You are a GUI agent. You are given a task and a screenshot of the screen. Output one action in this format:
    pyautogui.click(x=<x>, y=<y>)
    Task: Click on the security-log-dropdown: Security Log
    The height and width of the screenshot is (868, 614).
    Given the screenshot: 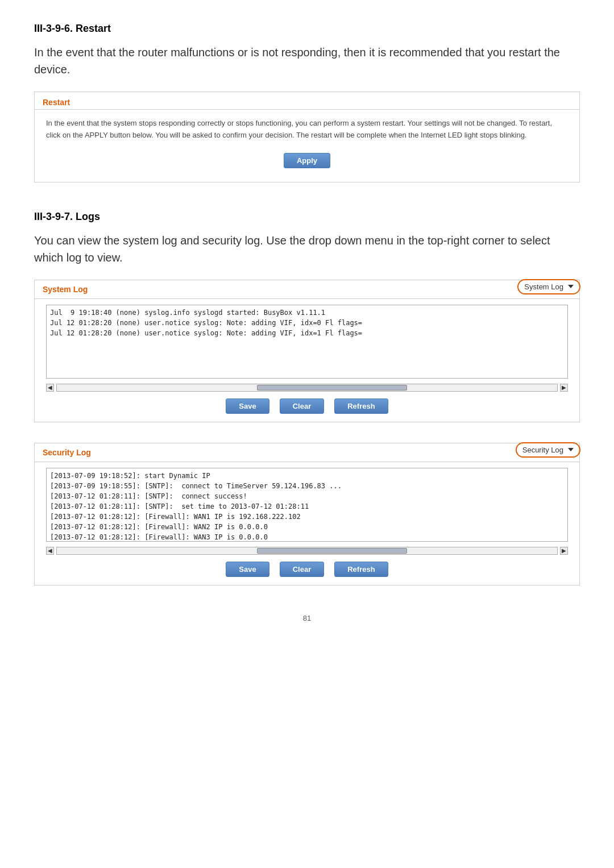 What is the action you would take?
    pyautogui.click(x=548, y=450)
    